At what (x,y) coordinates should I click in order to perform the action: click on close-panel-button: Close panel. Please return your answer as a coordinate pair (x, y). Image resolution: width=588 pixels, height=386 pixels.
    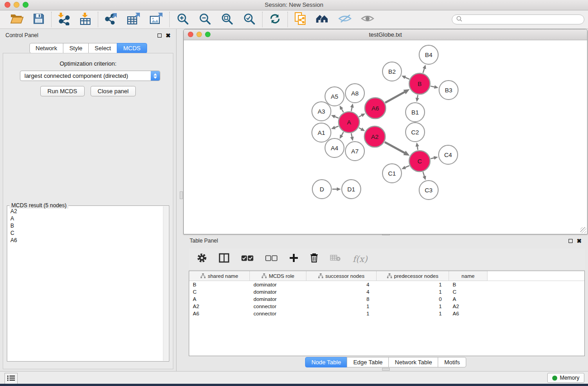
    Looking at the image, I should click on (113, 91).